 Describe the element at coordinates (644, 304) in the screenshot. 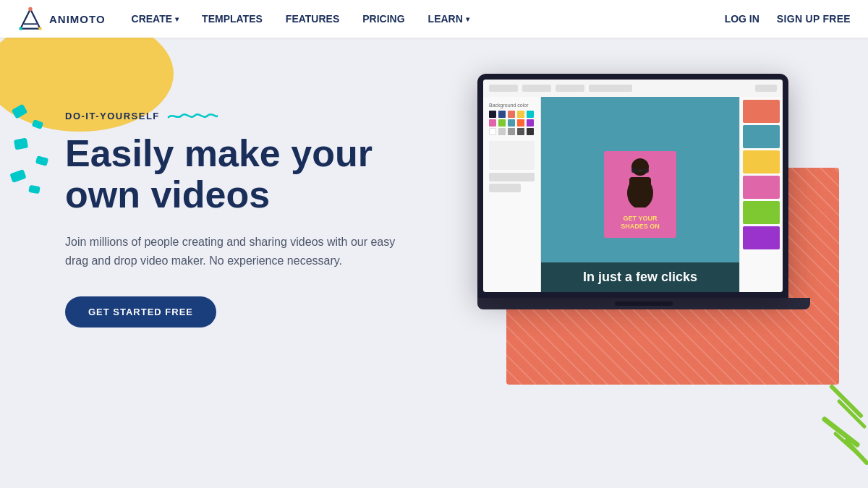

I see `laptop-notch` at that location.